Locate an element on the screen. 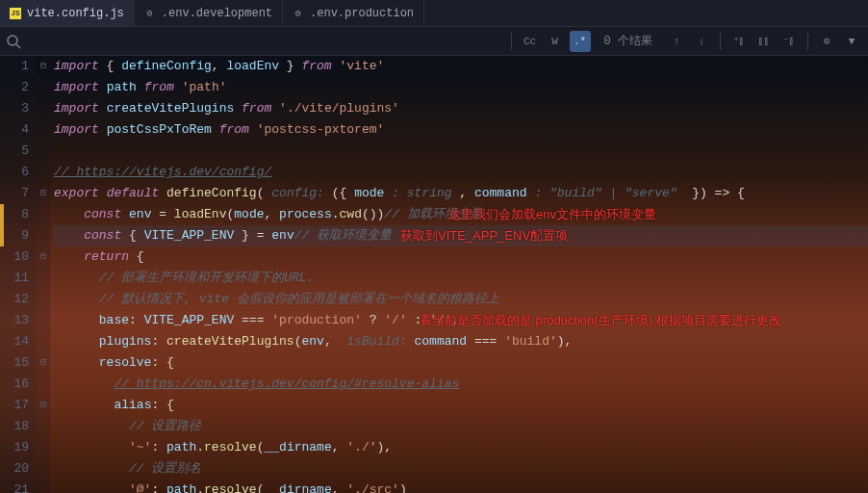 The image size is (868, 493). select-all-button: ⫿⫿ is located at coordinates (764, 41).